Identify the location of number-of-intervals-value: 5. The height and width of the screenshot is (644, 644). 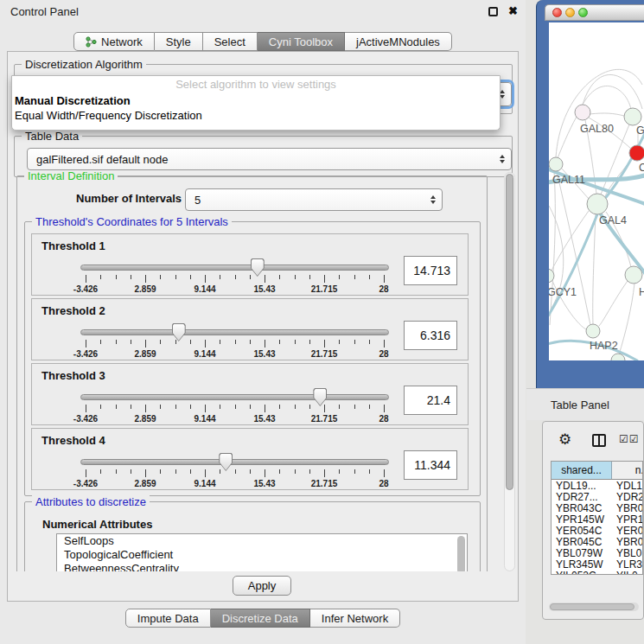
(197, 201).